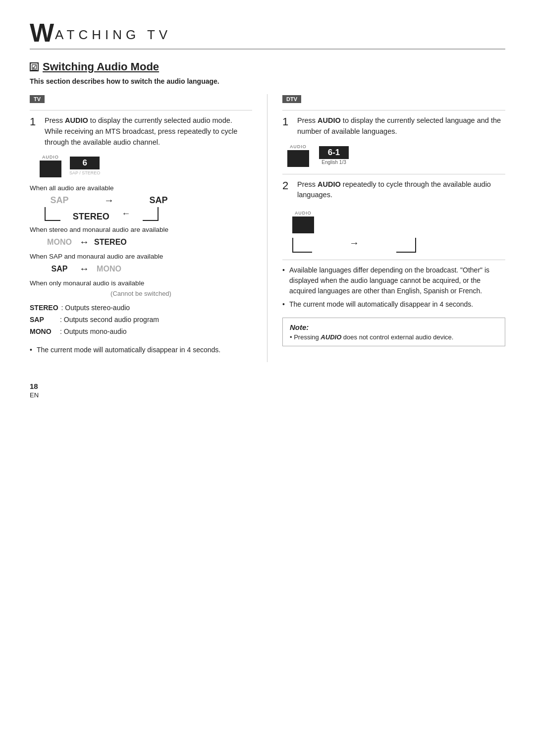 The width and height of the screenshot is (535, 756). What do you see at coordinates (141, 332) in the screenshot?
I see `tv-def-mono: MONO : Outputs mono-audio` at bounding box center [141, 332].